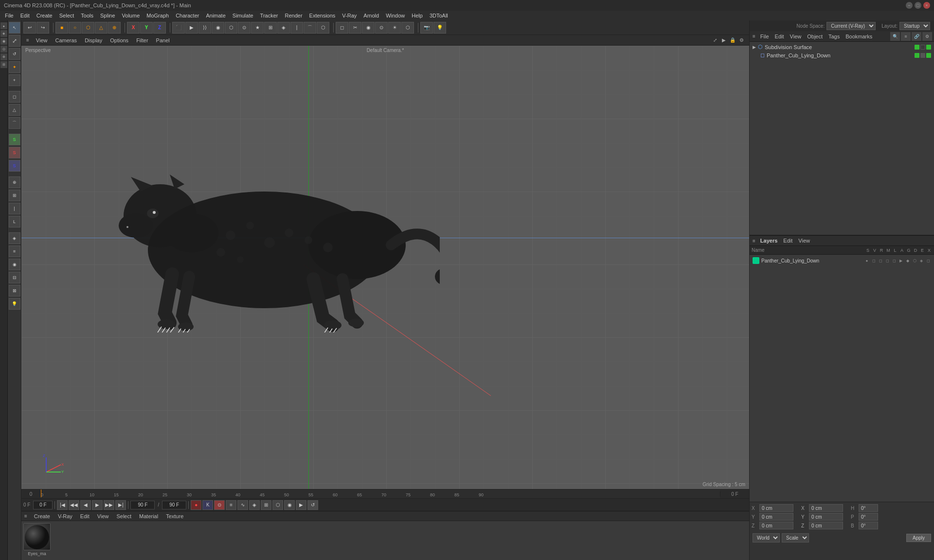  I want to click on om-menu-edit: Edit, so click(779, 36).